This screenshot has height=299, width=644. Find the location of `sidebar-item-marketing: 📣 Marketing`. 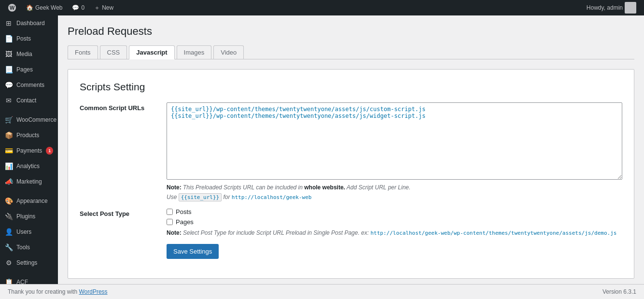

sidebar-item-marketing: 📣 Marketing is located at coordinates (29, 182).